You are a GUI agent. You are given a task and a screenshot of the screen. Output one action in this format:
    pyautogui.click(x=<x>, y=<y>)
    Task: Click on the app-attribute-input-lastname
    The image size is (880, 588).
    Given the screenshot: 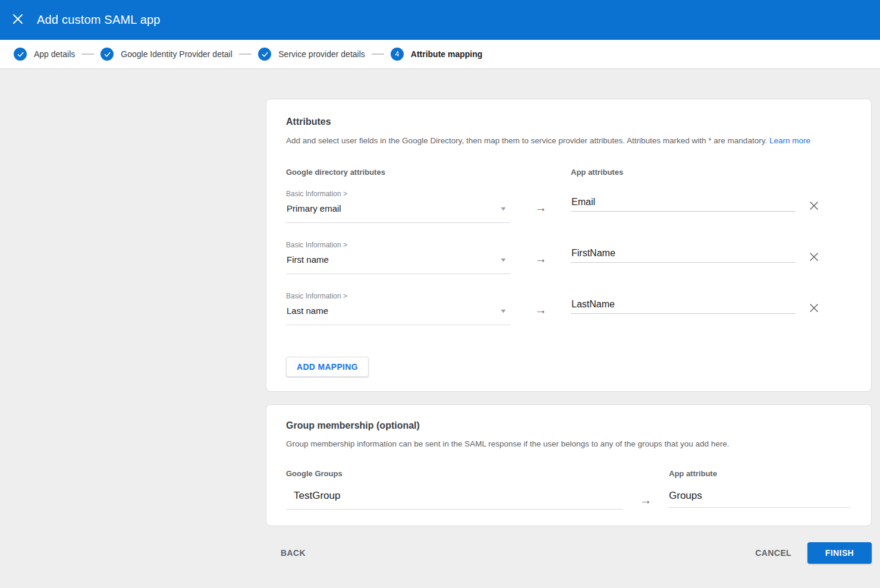 What is the action you would take?
    pyautogui.click(x=683, y=307)
    